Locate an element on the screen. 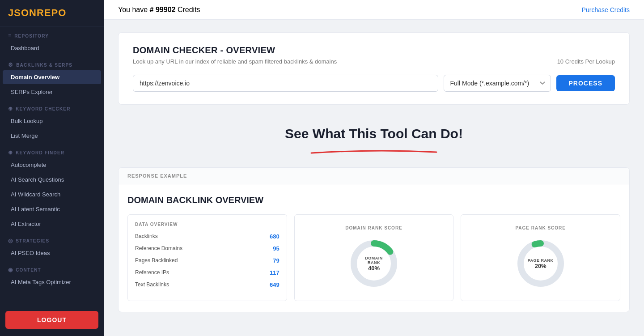 The image size is (644, 336). domain-rank-title: DOMAIN RANK SCORE is located at coordinates (374, 228).